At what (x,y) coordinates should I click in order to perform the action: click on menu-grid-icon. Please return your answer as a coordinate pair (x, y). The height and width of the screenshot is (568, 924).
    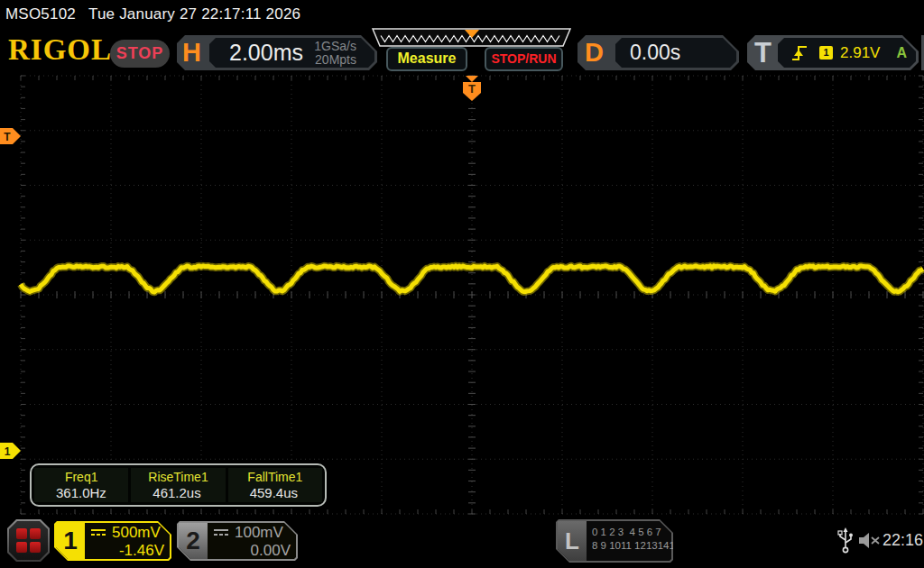
    Looking at the image, I should click on (29, 541).